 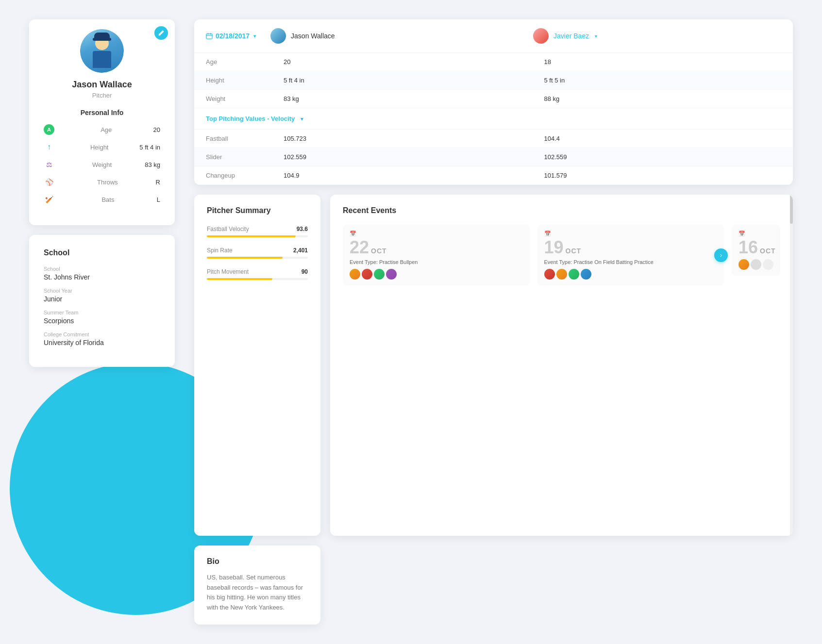 I want to click on player-body, so click(x=102, y=59).